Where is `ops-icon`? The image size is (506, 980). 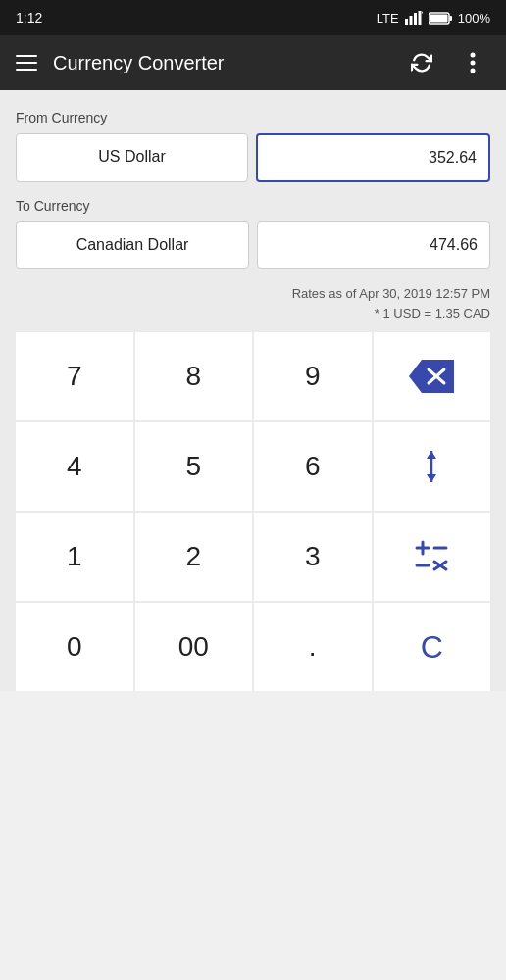
ops-icon is located at coordinates (431, 557).